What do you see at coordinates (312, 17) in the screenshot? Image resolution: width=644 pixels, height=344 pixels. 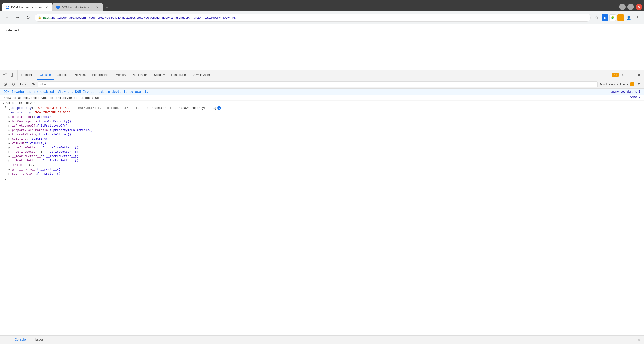 I see `address-bar: 🔒 https://portswigger-labs.net/dom-invad…` at bounding box center [312, 17].